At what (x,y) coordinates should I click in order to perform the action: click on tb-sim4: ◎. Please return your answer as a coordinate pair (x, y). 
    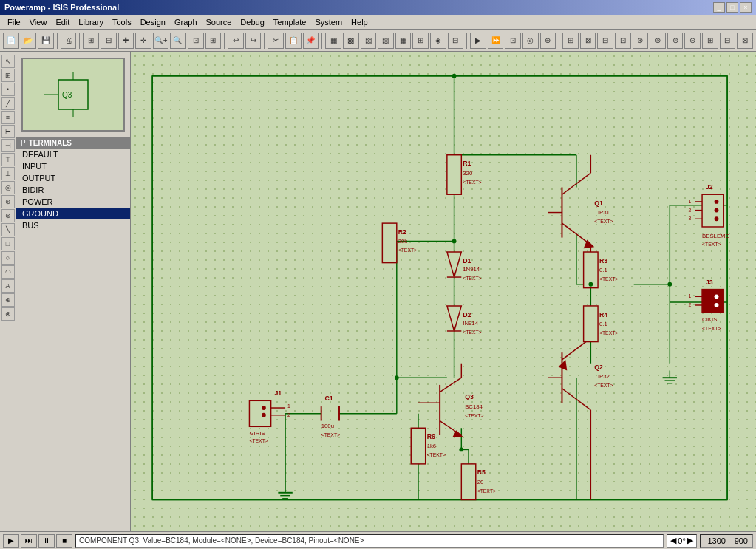
    Looking at the image, I should click on (531, 41).